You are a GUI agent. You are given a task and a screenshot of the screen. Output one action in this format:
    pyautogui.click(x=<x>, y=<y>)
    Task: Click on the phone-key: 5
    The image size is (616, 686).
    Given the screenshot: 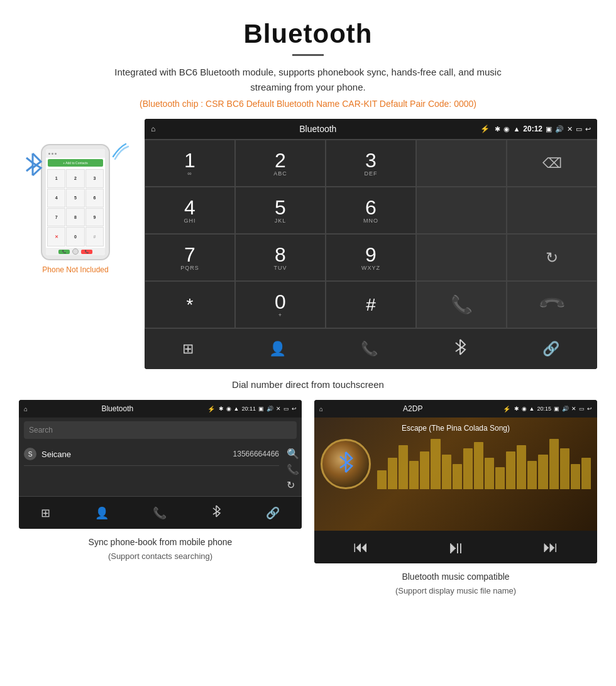 What is the action you would take?
    pyautogui.click(x=75, y=198)
    